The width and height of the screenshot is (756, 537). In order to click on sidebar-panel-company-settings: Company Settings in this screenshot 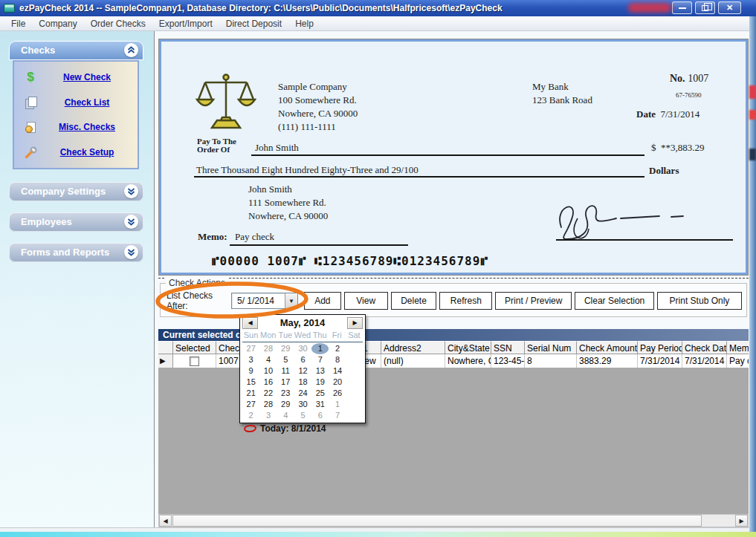, I will do `click(76, 192)`.